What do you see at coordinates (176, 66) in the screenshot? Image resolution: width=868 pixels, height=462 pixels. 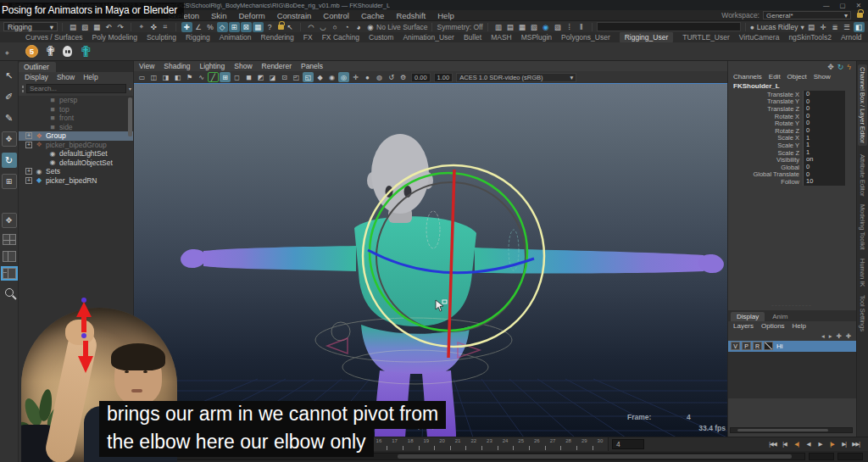 I see `viewport-menu-item: Shading` at bounding box center [176, 66].